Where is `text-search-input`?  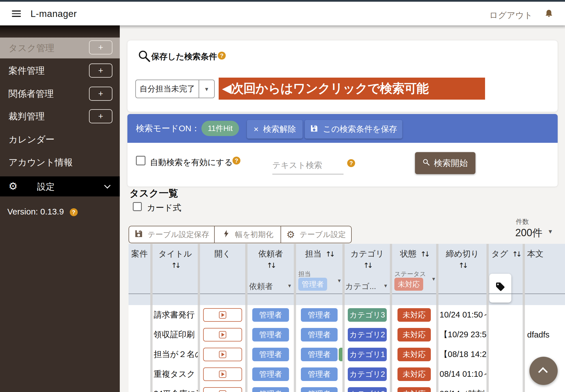
text-search-input is located at coordinates (308, 165).